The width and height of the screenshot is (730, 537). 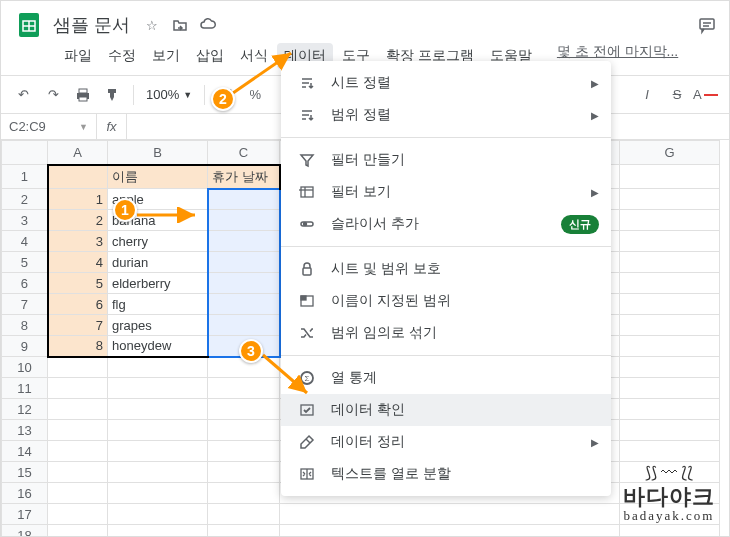 What do you see at coordinates (112, 126) in the screenshot?
I see `fx-label: fx` at bounding box center [112, 126].